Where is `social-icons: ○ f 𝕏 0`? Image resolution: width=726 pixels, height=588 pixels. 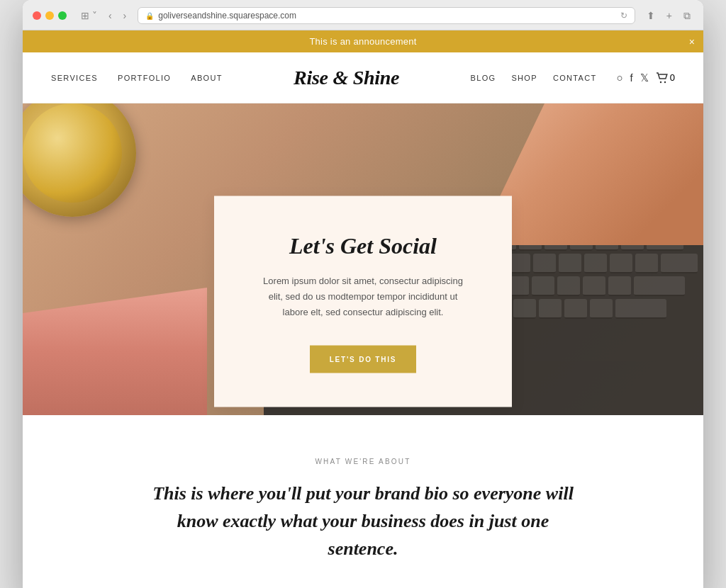
social-icons: ○ f 𝕏 0 is located at coordinates (646, 78).